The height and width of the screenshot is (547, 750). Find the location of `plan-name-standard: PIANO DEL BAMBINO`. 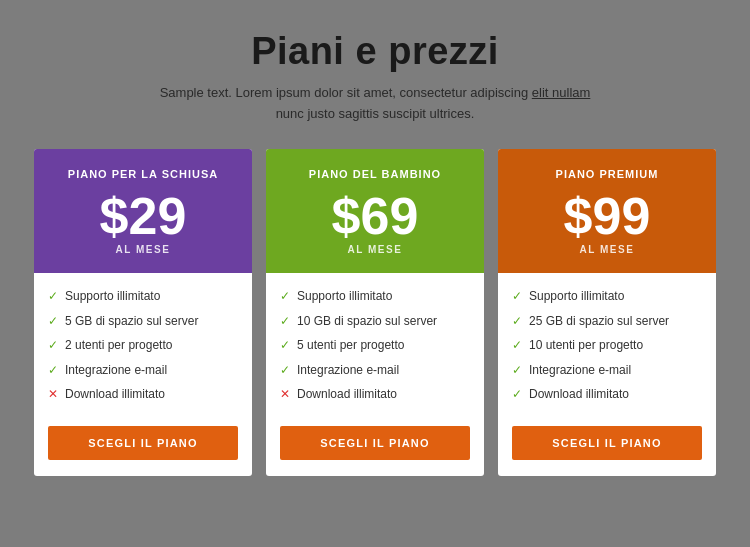

plan-name-standard: PIANO DEL BAMBINO is located at coordinates (375, 174).